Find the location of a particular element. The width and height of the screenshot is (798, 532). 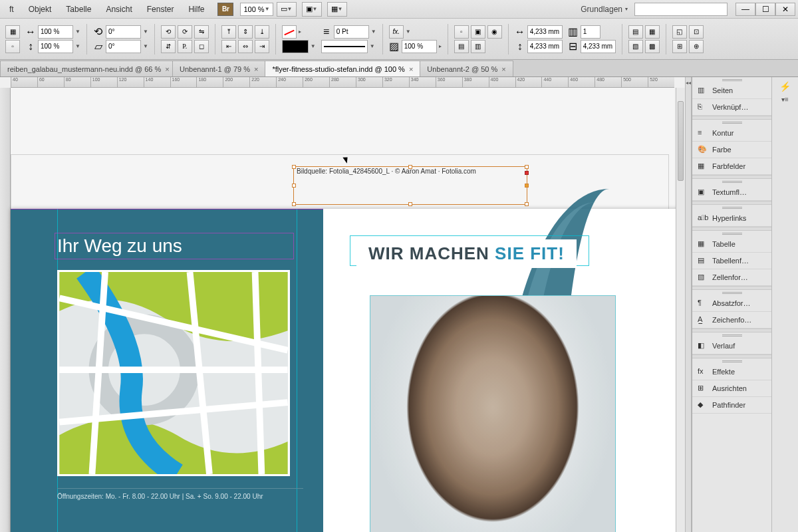

opacity-field is located at coordinates (419, 47).